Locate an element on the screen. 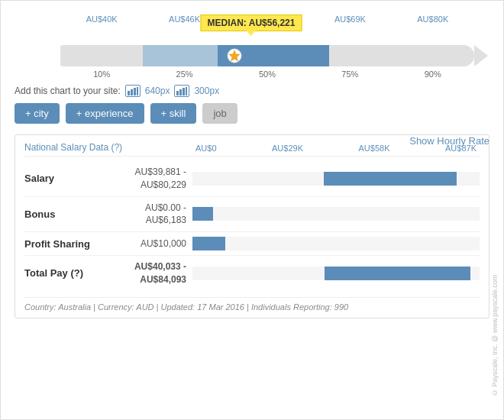 The width and height of the screenshot is (504, 420). skill-button: + skill is located at coordinates (174, 113).